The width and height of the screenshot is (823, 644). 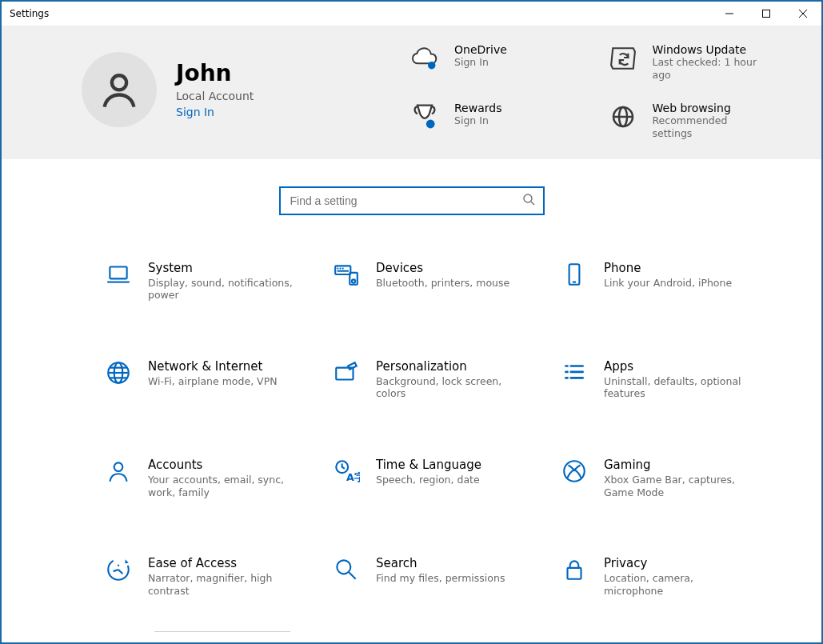 What do you see at coordinates (224, 486) in the screenshot?
I see `category-sub: Your accounts, email, sync, work, family` at bounding box center [224, 486].